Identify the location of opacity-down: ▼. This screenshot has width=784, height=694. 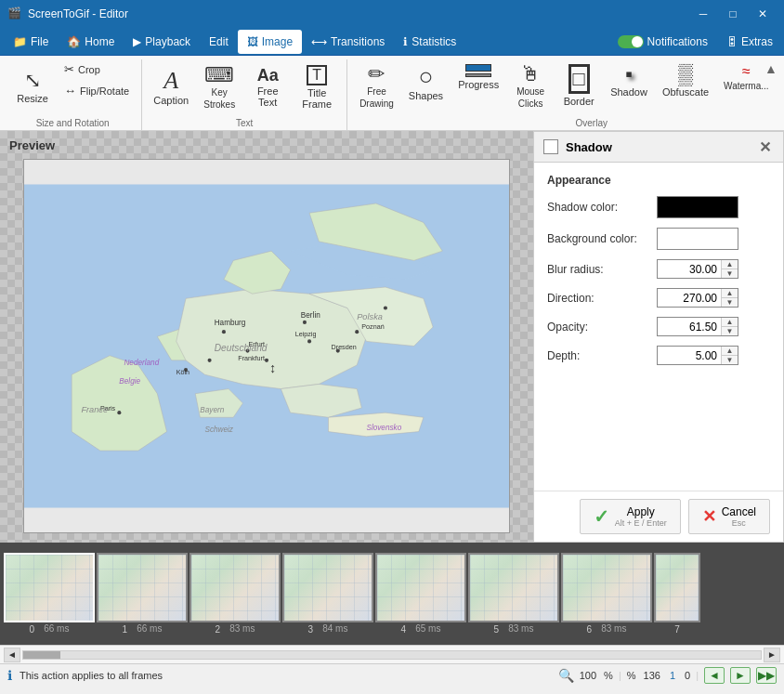
(730, 331).